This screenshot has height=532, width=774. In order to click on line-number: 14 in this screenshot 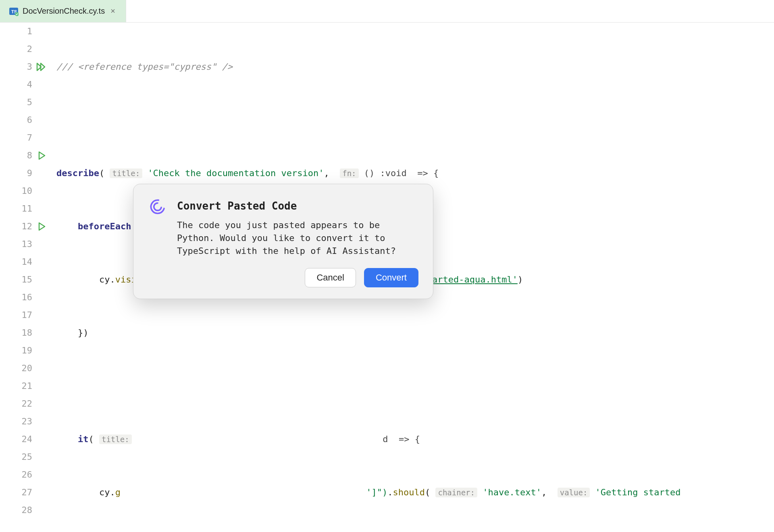, I will do `click(16, 262)`.